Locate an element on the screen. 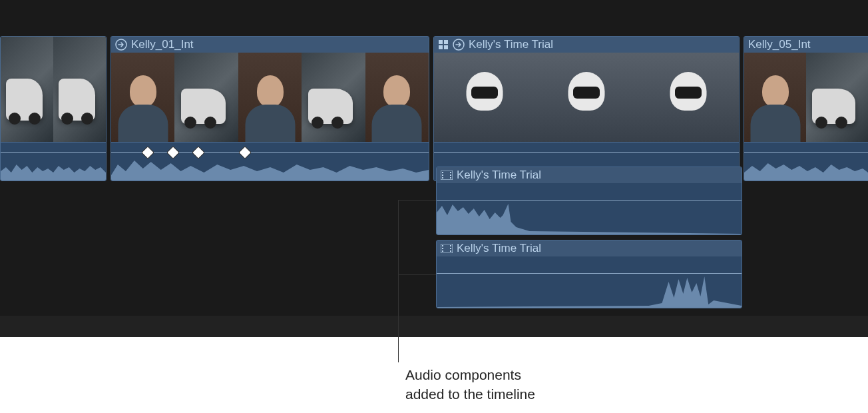 This screenshot has height=413, width=868. multicam-icon is located at coordinates (443, 45).